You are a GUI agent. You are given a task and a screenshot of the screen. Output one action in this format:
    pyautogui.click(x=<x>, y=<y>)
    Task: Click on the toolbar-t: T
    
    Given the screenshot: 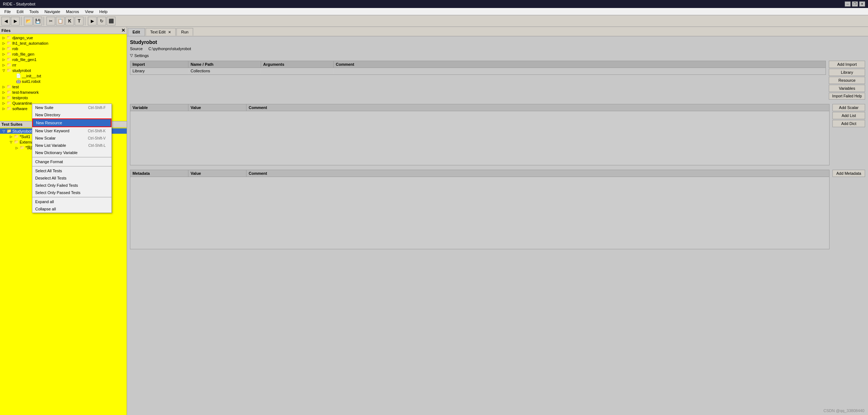 What is the action you would take?
    pyautogui.click(x=79, y=21)
    